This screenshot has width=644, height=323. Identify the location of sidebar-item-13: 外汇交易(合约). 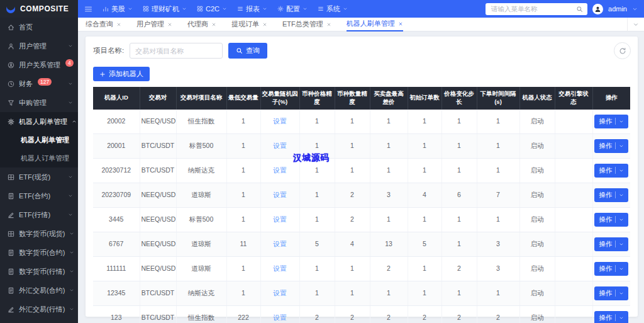
(39, 290).